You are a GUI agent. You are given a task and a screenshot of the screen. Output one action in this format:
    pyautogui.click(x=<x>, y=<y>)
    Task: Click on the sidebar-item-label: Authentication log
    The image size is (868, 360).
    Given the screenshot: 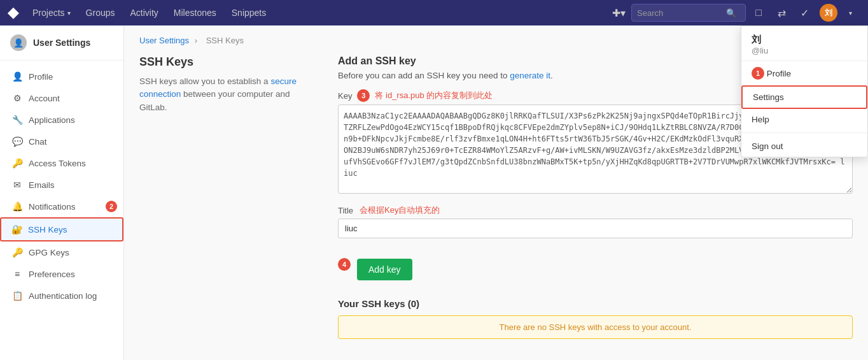 What is the action you would take?
    pyautogui.click(x=62, y=296)
    